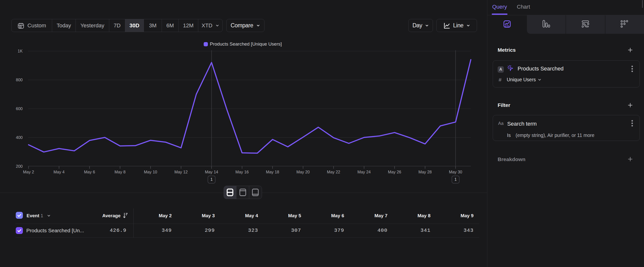 Image resolution: width=644 pixels, height=267 pixels. What do you see at coordinates (19, 109) in the screenshot?
I see `svg-text: 600` at bounding box center [19, 109].